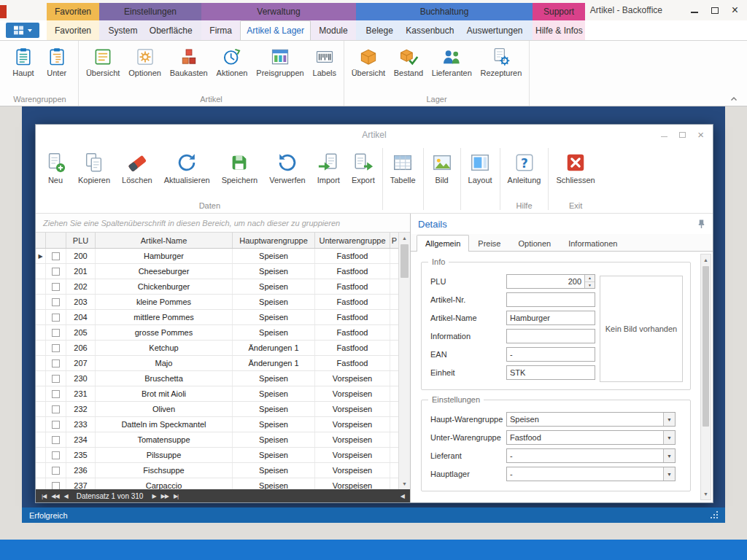  I want to click on lager-lieferanten-button: Lieferanten, so click(452, 62).